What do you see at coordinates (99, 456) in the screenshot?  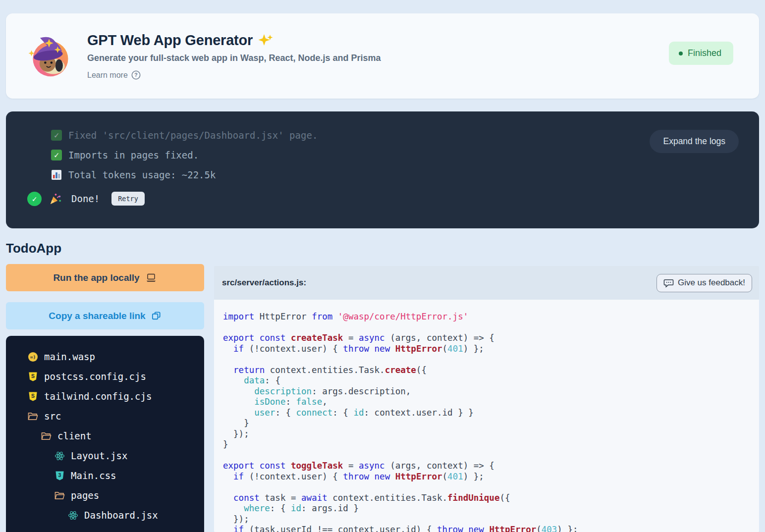 I see `tree-item-label: Layout.jsx` at bounding box center [99, 456].